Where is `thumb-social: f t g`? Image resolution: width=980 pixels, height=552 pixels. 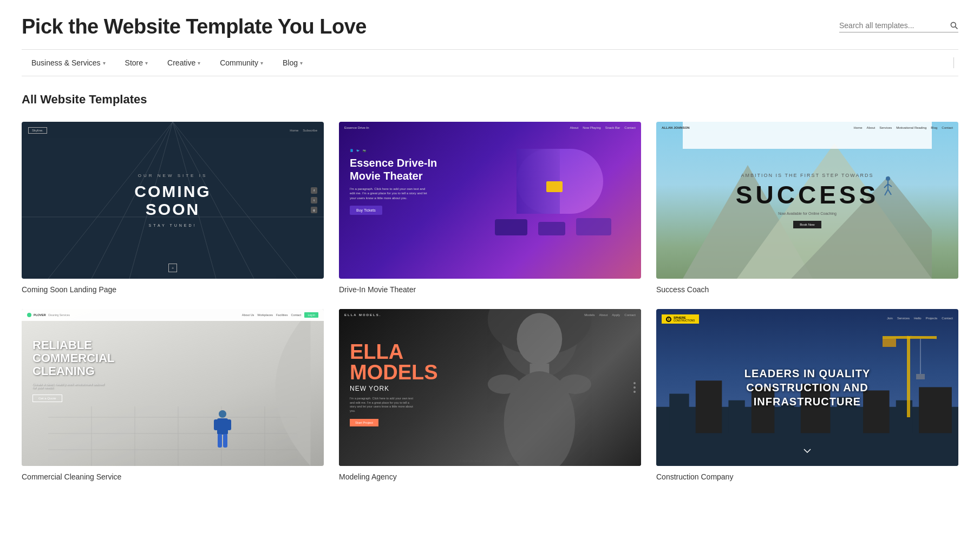
thumb-social: f t g is located at coordinates (314, 200).